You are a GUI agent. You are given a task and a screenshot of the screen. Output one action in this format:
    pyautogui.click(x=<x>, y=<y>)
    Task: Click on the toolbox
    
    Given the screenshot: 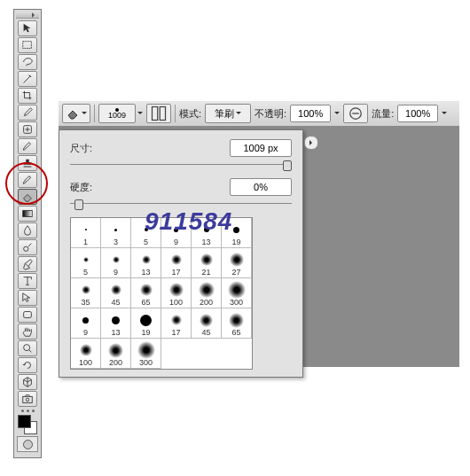 What is the action you would take?
    pyautogui.click(x=27, y=234)
    